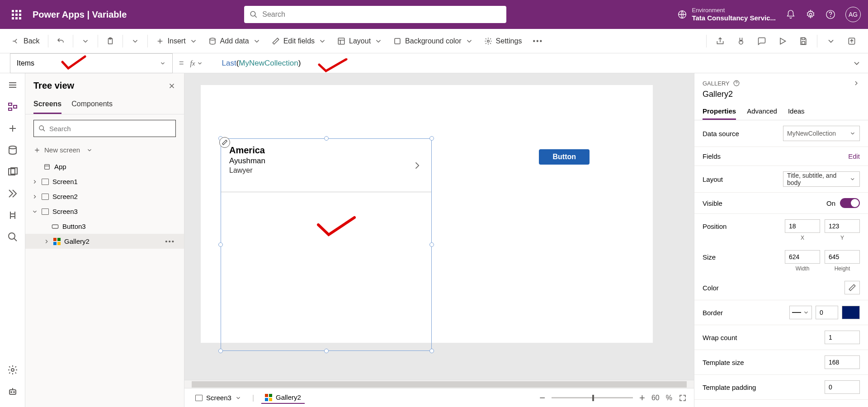 This screenshot has width=868, height=407. What do you see at coordinates (105, 196) in the screenshot?
I see `tree-item-screen2: Screen2` at bounding box center [105, 196].